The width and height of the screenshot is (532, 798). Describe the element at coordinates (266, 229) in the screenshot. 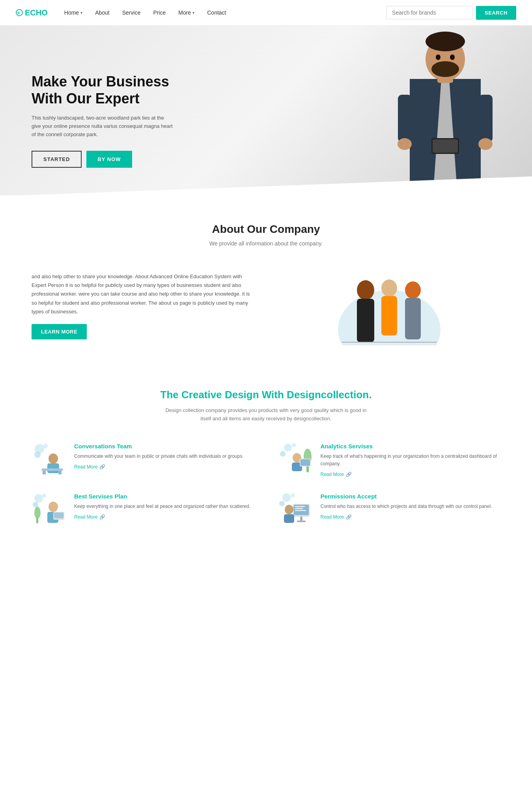

I see `about-title: About Our Company` at that location.